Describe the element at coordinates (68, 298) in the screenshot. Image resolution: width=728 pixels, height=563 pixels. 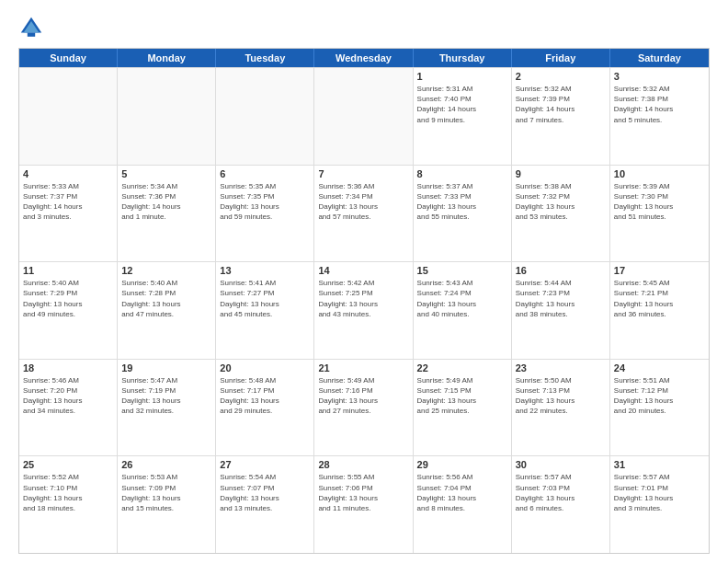
I see `day-info: Sunrise: 5:40 AM Sunset: 7:29 PM Dayligh…` at that location.